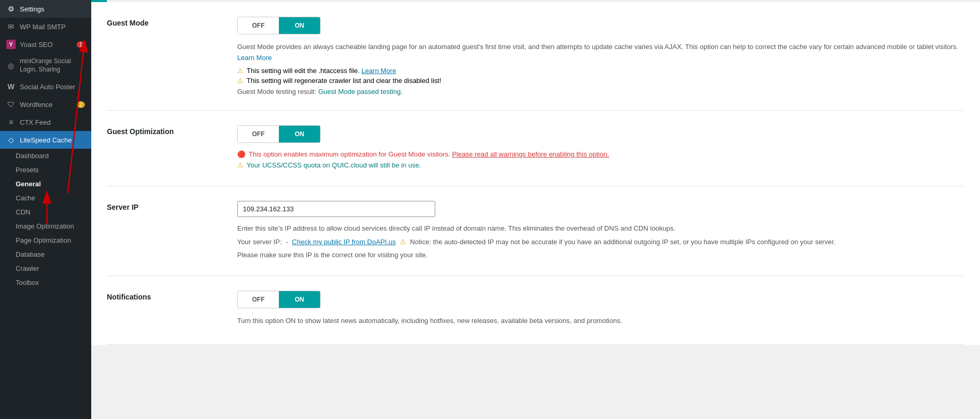  Describe the element at coordinates (403, 242) in the screenshot. I see `warning-icon-ip: ⚠` at that location.